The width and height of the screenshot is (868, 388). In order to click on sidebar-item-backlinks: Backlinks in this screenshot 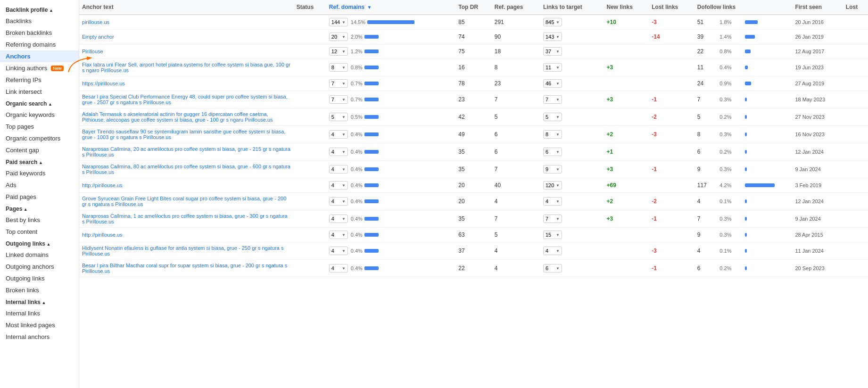, I will do `click(40, 21)`.